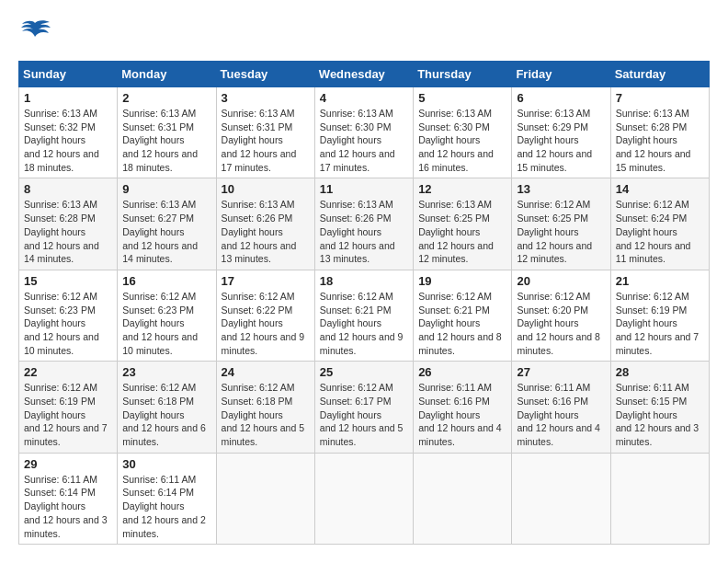  Describe the element at coordinates (561, 324) in the screenshot. I see `day-detail: Sunrise: 6:12 AMSunset: 6:20 PMDaylight …` at that location.